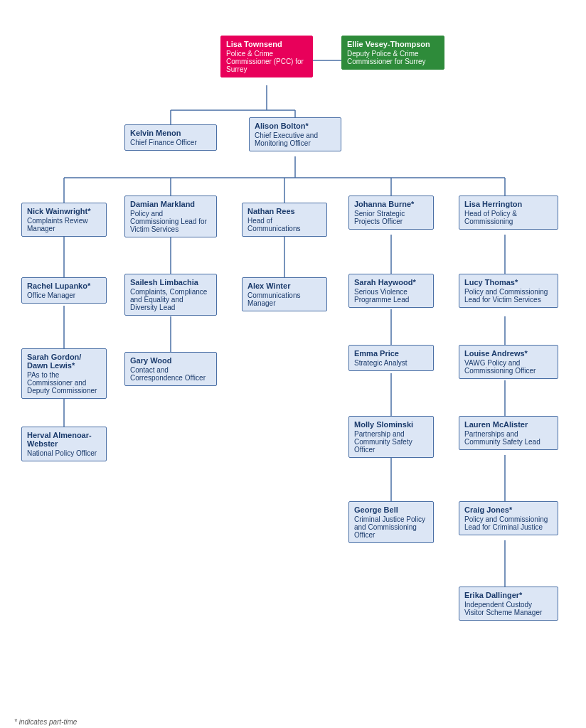 The width and height of the screenshot is (586, 728). What do you see at coordinates (508, 213) in the screenshot?
I see `node-lisa-h: Lisa Herrington Head of Policy & Commiss…` at bounding box center [508, 213].